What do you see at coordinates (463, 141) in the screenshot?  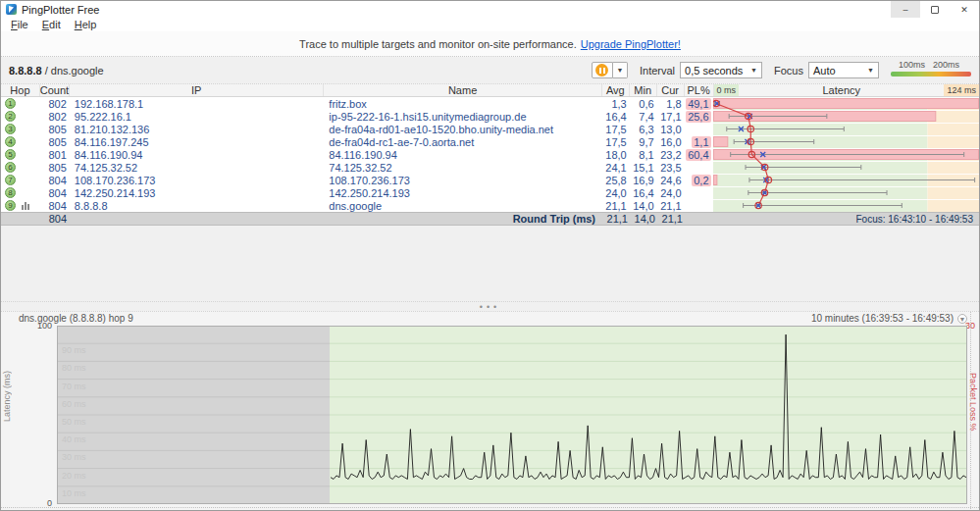 I see `name-cell: de-fra04d-rc1-ae-7-0.aorta.net` at bounding box center [463, 141].